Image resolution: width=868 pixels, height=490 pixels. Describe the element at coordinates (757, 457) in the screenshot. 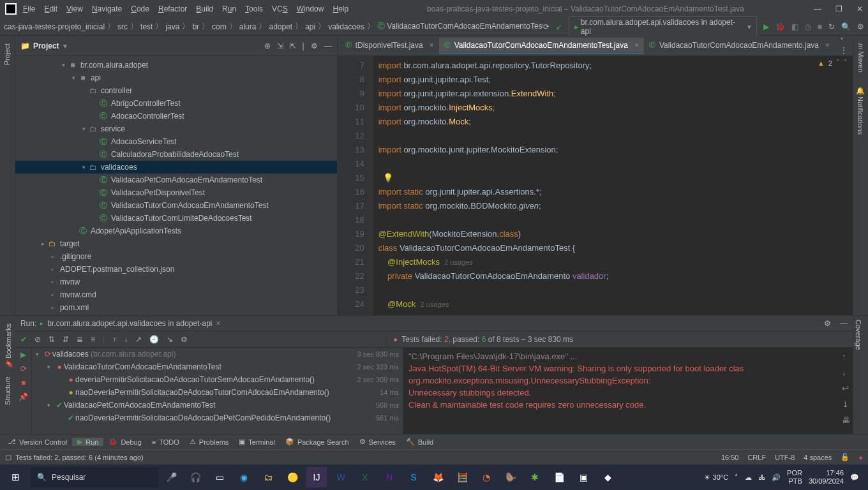

I see `line-separator: CRLF` at that location.